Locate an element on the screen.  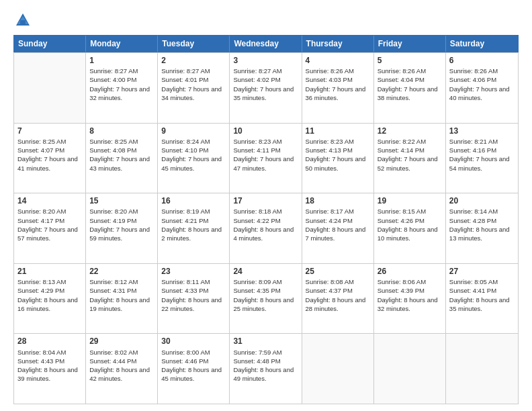
cal-cell: 1Sunrise: 8:27 AM Sunset: 4:00 PM Daylig… is located at coordinates (122, 88).